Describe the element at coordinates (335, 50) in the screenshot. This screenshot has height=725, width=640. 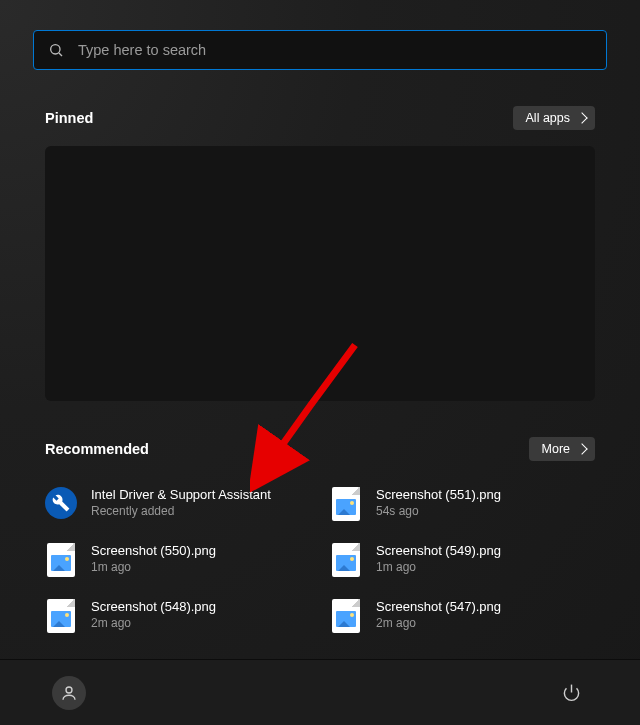
I see `search-input` at that location.